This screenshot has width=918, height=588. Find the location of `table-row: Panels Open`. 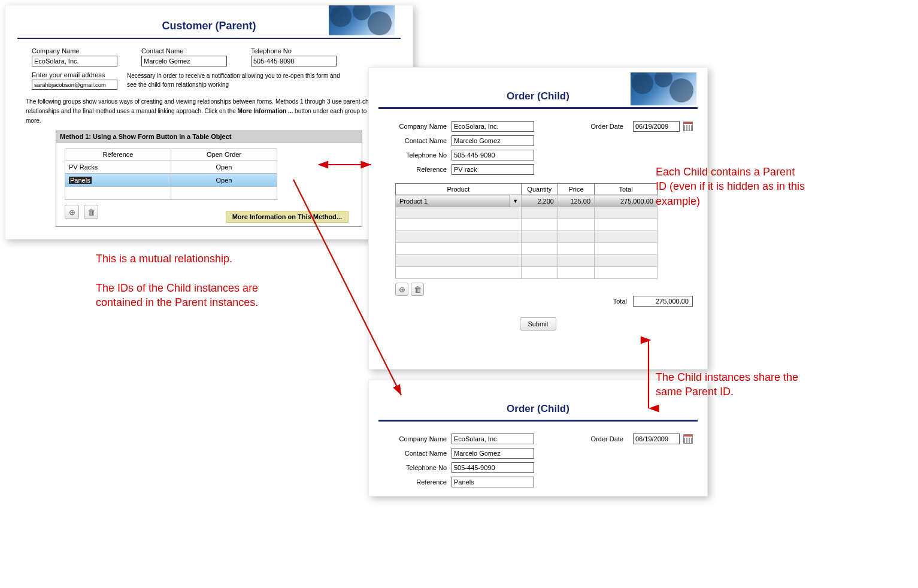

table-row: Panels Open is located at coordinates (171, 180).